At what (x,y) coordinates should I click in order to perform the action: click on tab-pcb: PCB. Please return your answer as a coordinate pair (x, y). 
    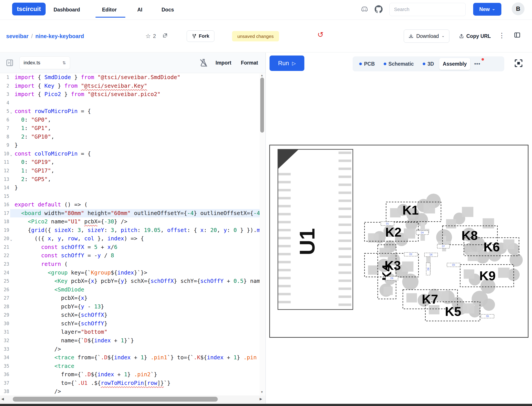
    Looking at the image, I should click on (367, 64).